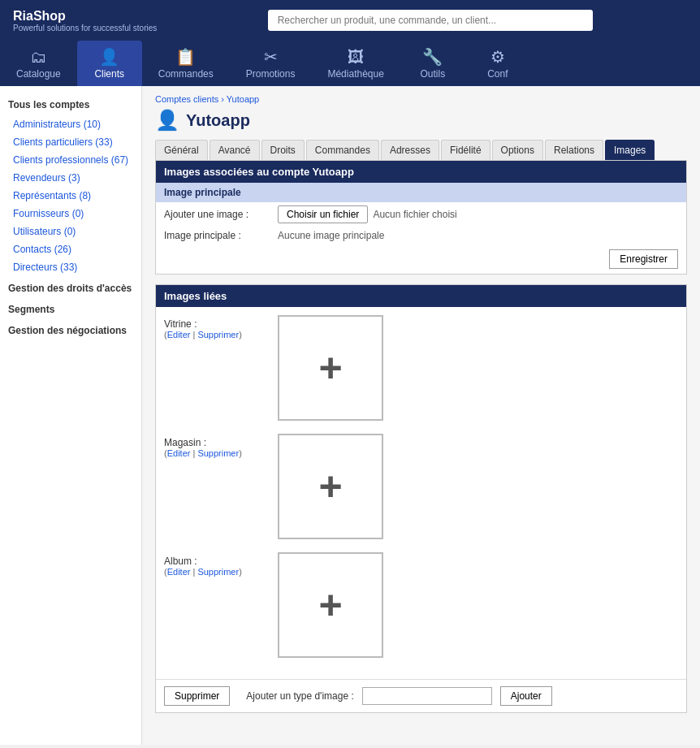 Image resolution: width=700 pixels, height=748 pixels. What do you see at coordinates (331, 368) in the screenshot?
I see `vitrine-image-placeholder: +` at bounding box center [331, 368].